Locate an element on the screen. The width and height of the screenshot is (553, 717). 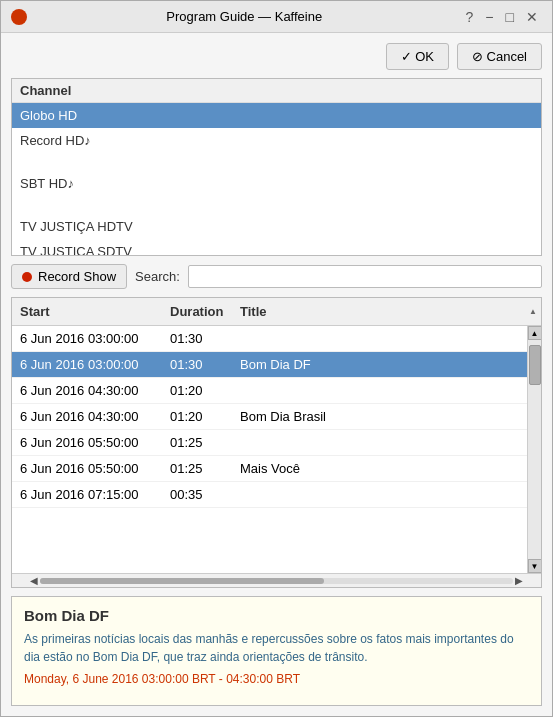
window-title: Program Guide — Kaffeine is located at coordinates (244, 16).